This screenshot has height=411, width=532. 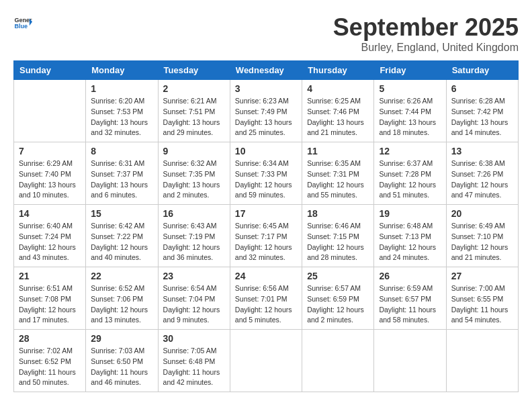 I want to click on calendar-day-cell: 19Sunrise: 6:48 AM Sunset: 7:13 PM Dayli…, so click(x=410, y=236).